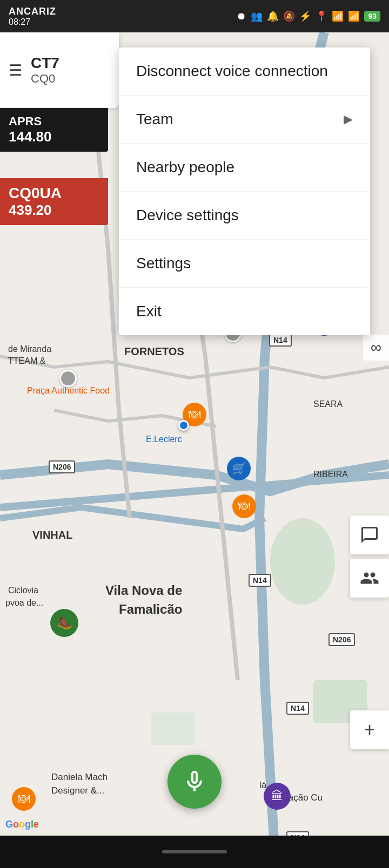  Describe the element at coordinates (54, 121) in the screenshot. I see `aprs-title: APRS` at that location.